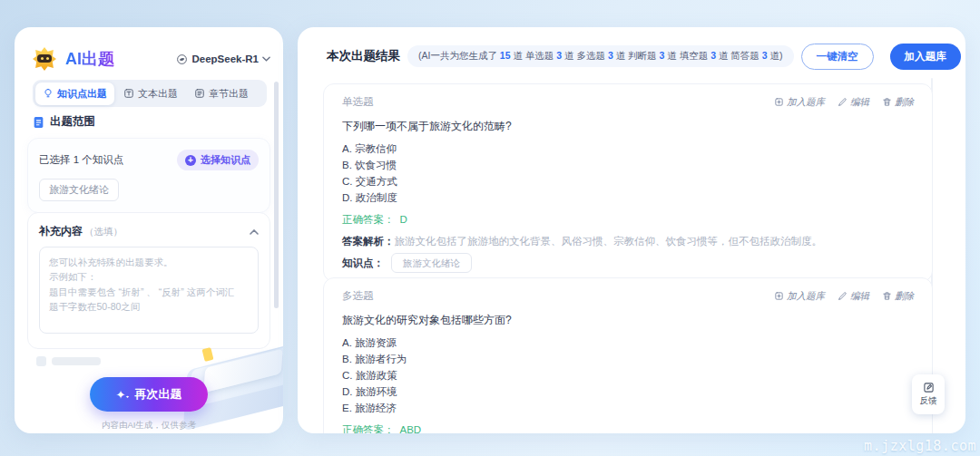 The width and height of the screenshot is (980, 456). What do you see at coordinates (411, 429) in the screenshot?
I see `answer-value: ABD` at bounding box center [411, 429].